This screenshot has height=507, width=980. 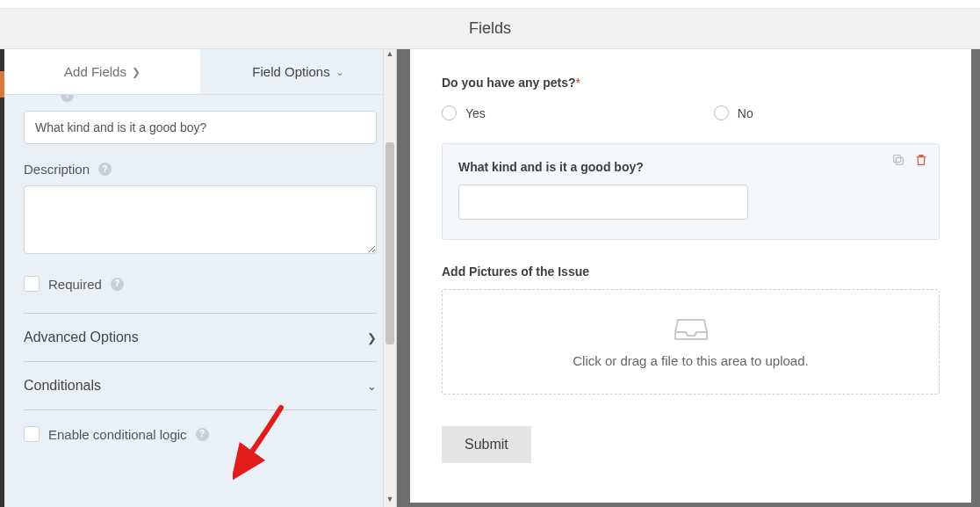 I want to click on required-checkbox, so click(x=32, y=284).